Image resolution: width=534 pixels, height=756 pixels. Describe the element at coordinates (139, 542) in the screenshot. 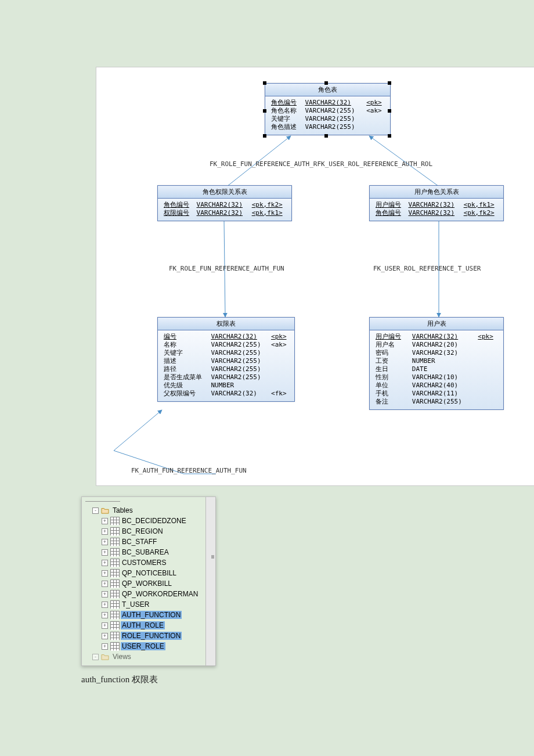

I see `tree-item-label: BC_STAFF` at that location.